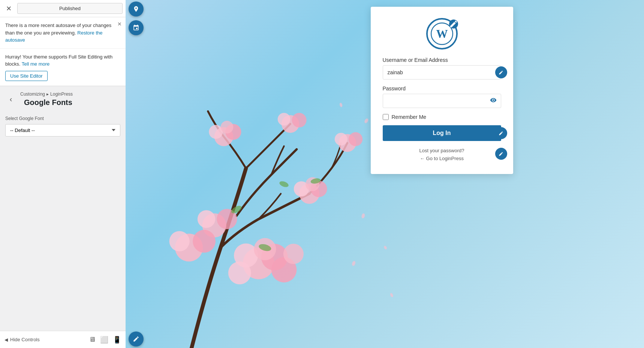  I want to click on password-input, so click(442, 101).